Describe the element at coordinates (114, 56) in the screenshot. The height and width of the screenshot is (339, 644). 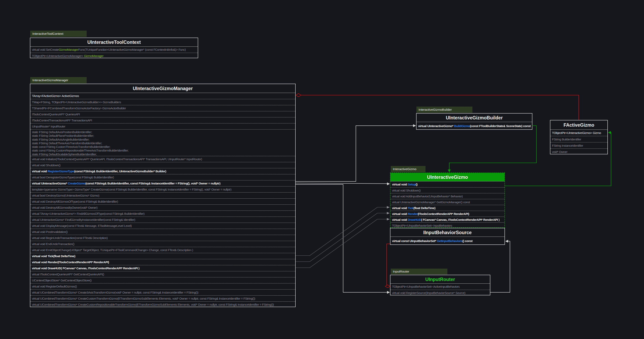
I see `member-row: TObjectPtr<UInteractiveGizmoManager> Giz…` at that location.